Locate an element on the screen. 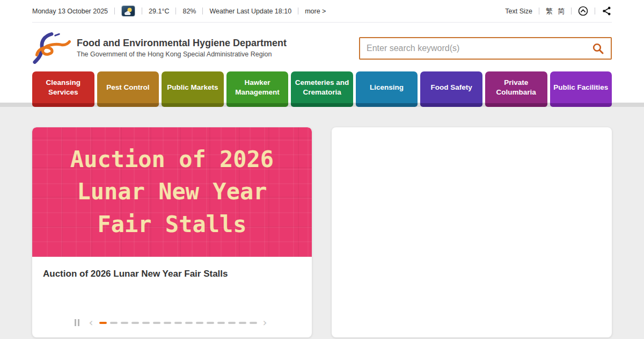 The image size is (644, 339). nav-tab-label: Private Columbaria is located at coordinates (516, 87).